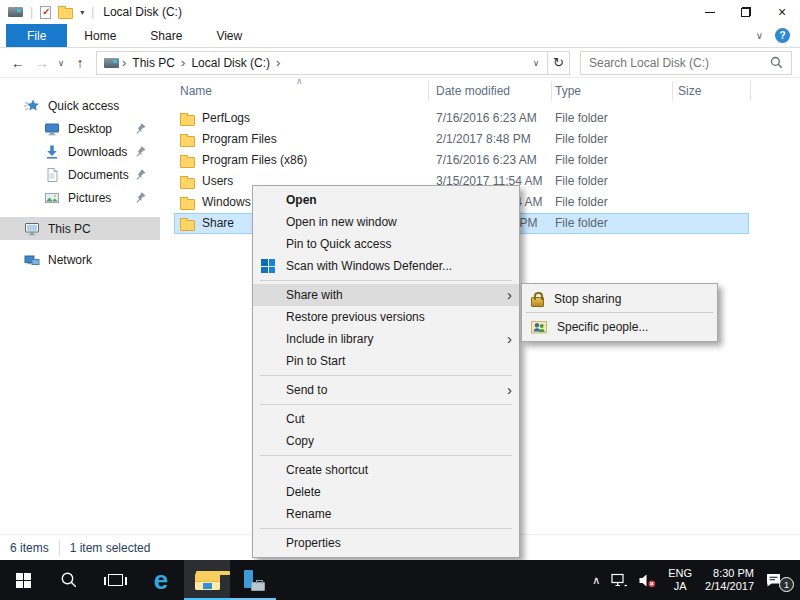  Describe the element at coordinates (568, 91) in the screenshot. I see `column-header-type: Type` at that location.